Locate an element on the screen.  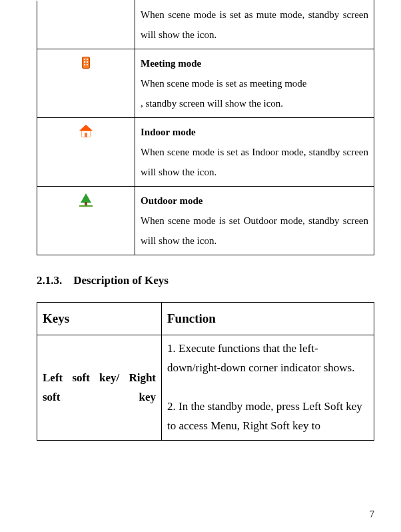
row-desc: When scene mode is set as Indoor mode, s… is located at coordinates (254, 162).